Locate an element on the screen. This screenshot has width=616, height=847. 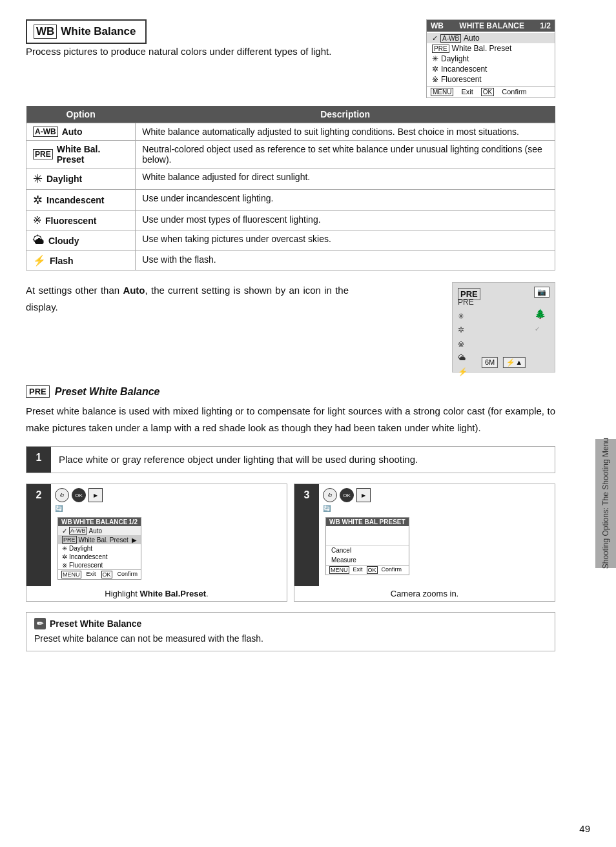
s3-wb-icon: WB is located at coordinates (334, 522).